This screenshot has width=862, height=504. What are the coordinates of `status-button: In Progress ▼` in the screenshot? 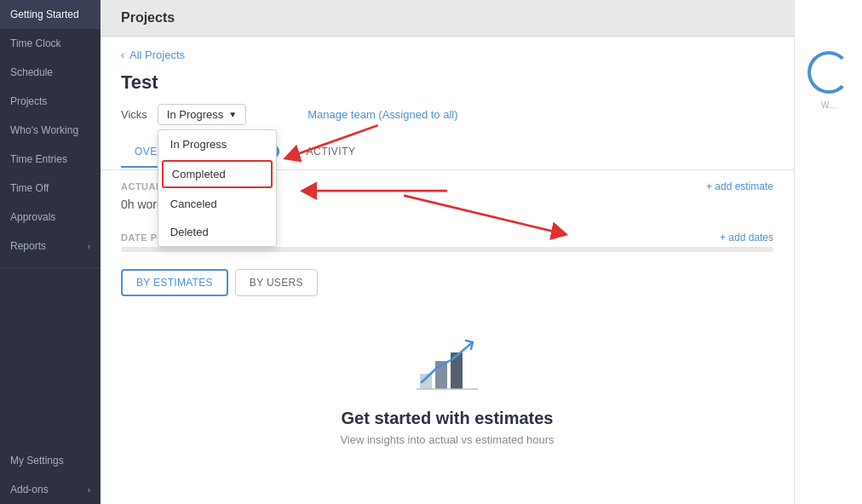 It's located at (202, 114).